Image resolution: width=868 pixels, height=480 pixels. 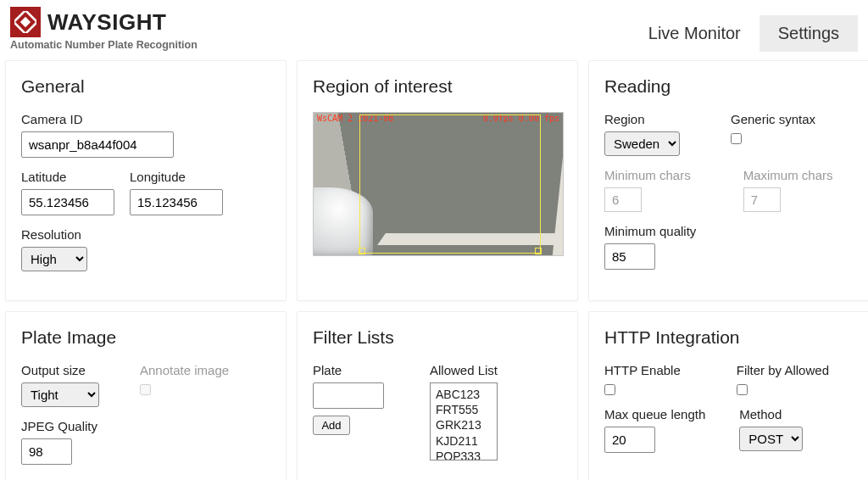 I want to click on card-filter-lists: Filter Lists Plate Add Allowed List ABC1…, so click(x=437, y=395).